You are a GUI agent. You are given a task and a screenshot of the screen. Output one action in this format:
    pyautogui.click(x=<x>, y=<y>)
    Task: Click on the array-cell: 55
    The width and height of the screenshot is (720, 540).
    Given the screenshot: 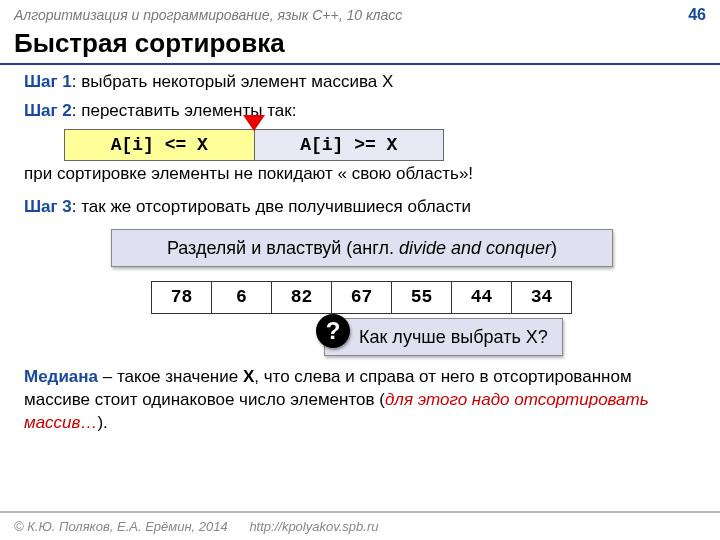 What is the action you would take?
    pyautogui.click(x=422, y=297)
    